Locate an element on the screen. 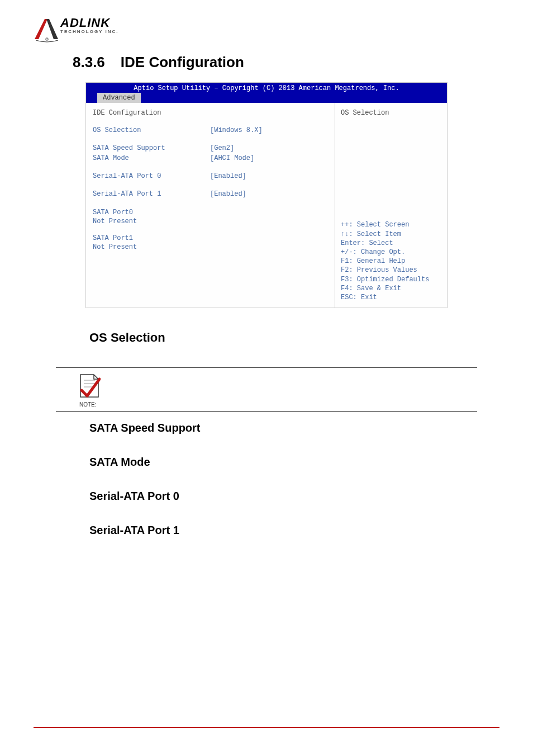 The image size is (533, 756). bios-key-row: F3: Optimized Defaults is located at coordinates (391, 280).